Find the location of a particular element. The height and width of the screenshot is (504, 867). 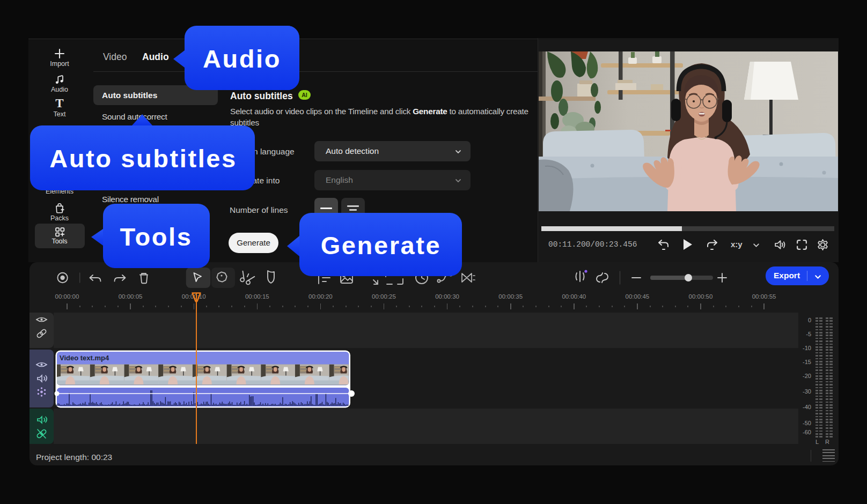

svg-text: Tools is located at coordinates (157, 237).